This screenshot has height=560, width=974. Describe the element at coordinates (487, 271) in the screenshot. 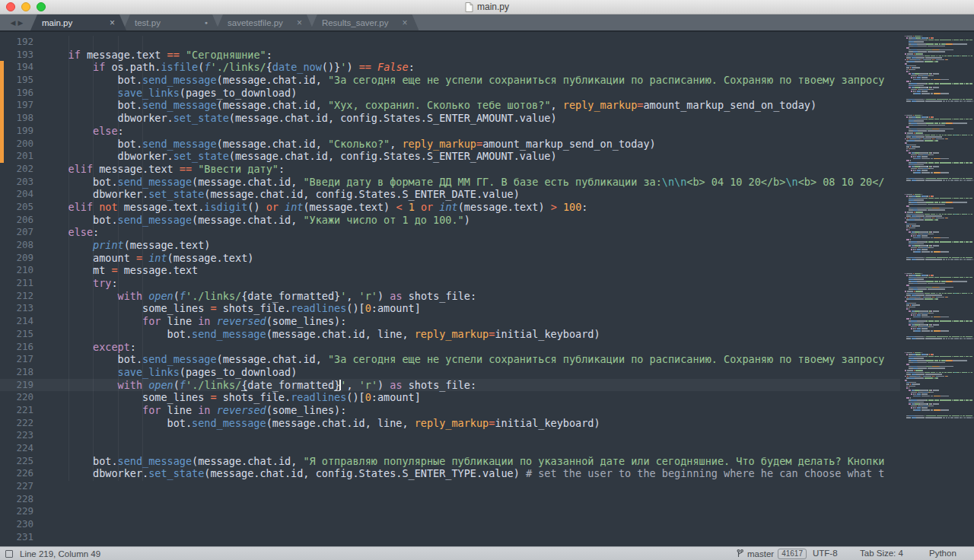

I see `code-line-210: 210 mt = message.text` at that location.